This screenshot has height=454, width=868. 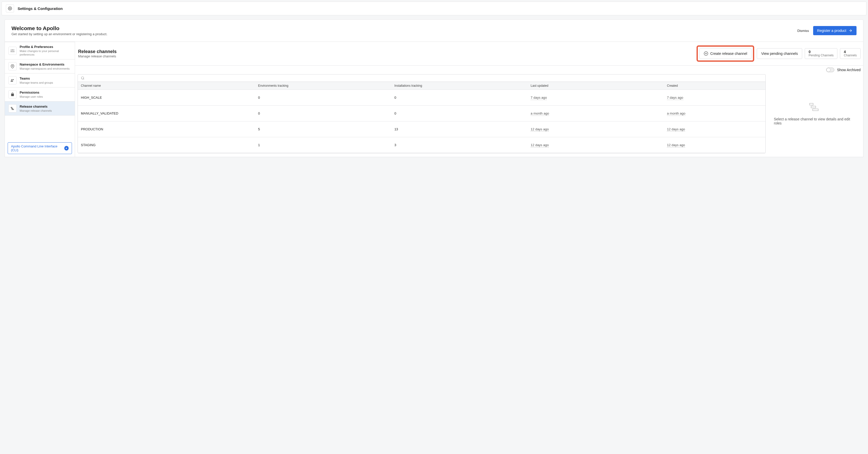 What do you see at coordinates (422, 145) in the screenshot?
I see `table-row: STAGING 1 3 12 days ago 12 days ago` at bounding box center [422, 145].